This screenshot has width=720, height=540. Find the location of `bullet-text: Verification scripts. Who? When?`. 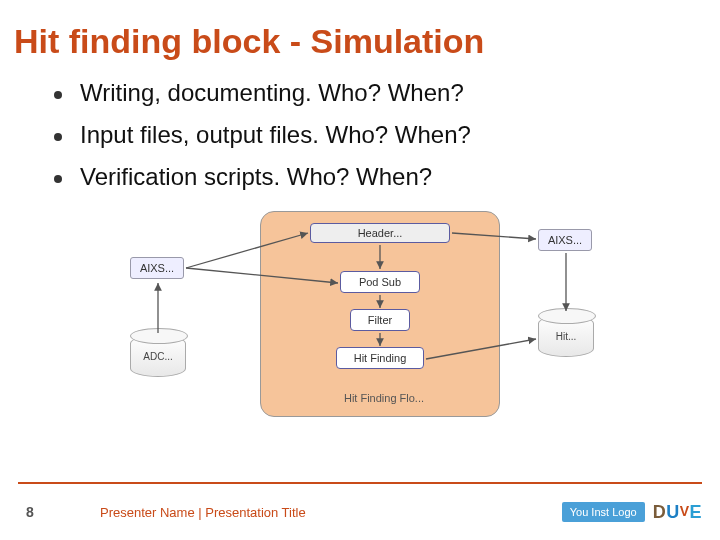

bullet-text: Verification scripts. Who? When? is located at coordinates (256, 177).